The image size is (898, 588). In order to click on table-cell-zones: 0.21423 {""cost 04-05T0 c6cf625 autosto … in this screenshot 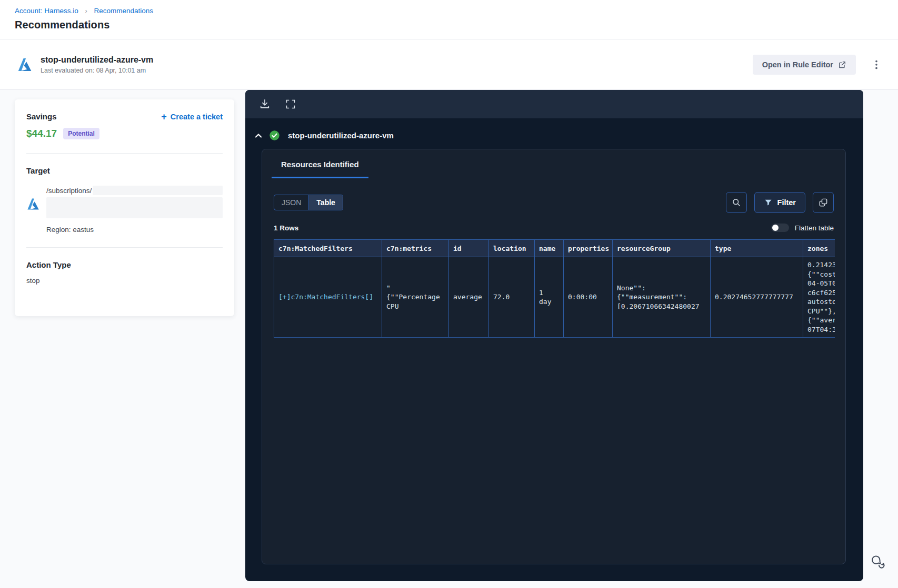, I will do `click(819, 298)`.